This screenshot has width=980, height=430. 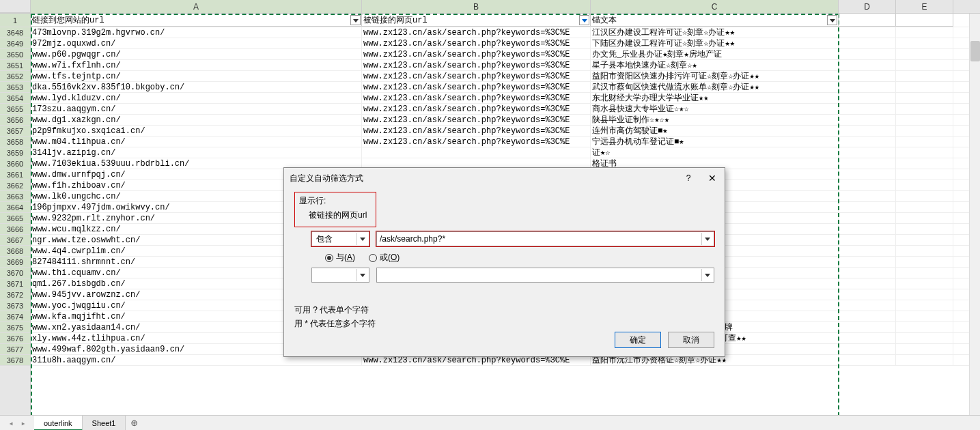 What do you see at coordinates (15, 339) in the screenshot?
I see `row-number: 3676` at bounding box center [15, 339].